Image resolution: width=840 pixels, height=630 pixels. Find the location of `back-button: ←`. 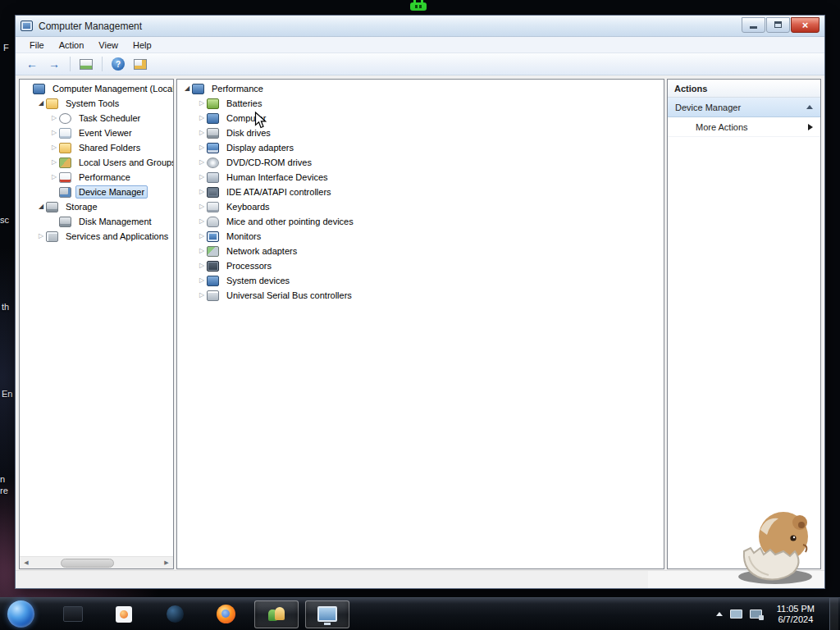

back-button: ← is located at coordinates (32, 64).